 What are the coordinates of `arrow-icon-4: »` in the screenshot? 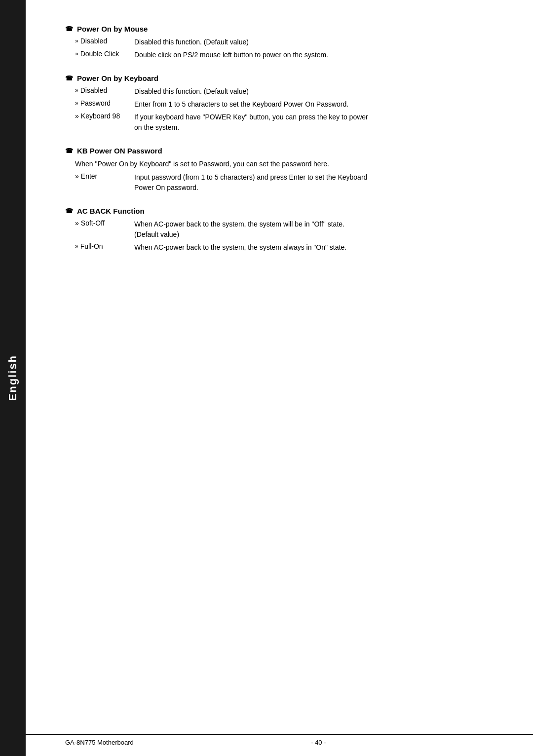 It's located at (77, 103).